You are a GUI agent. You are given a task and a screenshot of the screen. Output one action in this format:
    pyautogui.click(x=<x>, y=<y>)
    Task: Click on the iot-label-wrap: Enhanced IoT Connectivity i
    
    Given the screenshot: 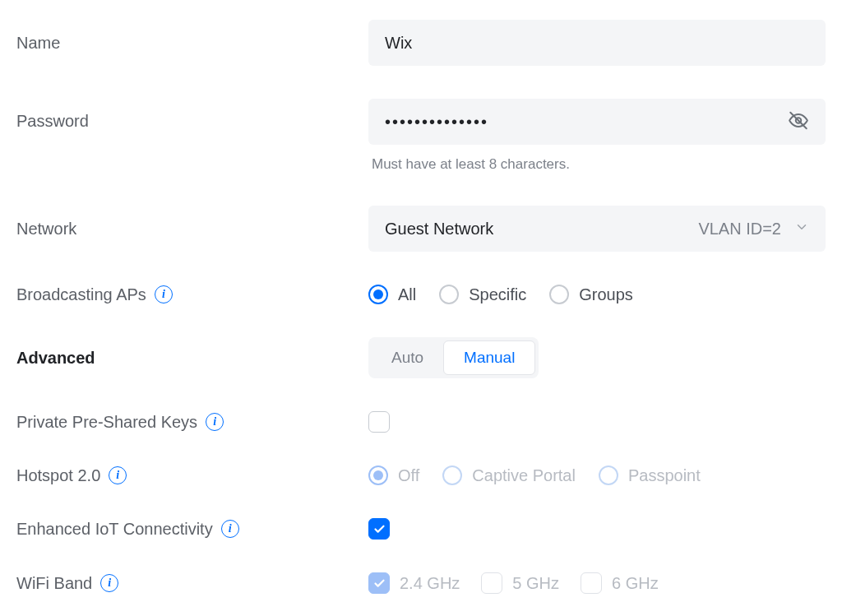 What is the action you would take?
    pyautogui.click(x=192, y=530)
    